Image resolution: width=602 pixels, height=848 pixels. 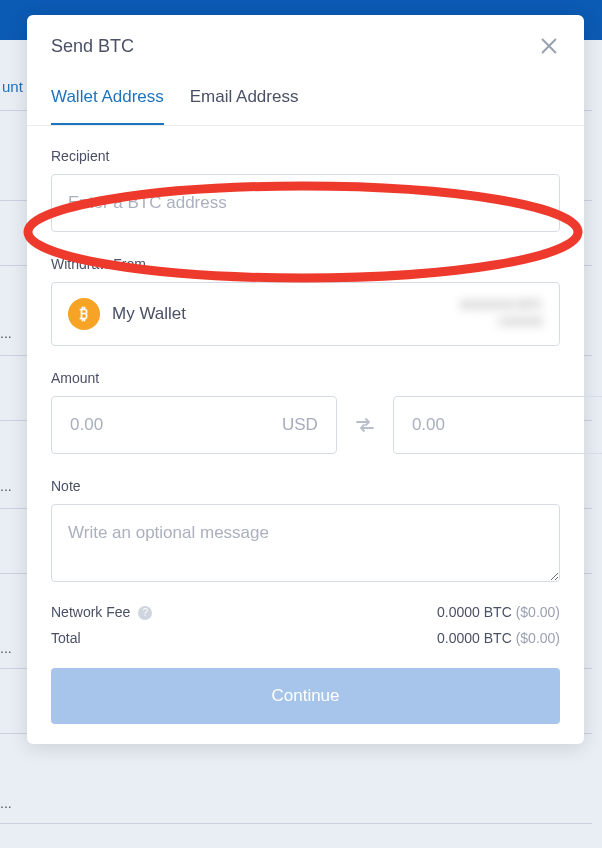 What do you see at coordinates (538, 638) in the screenshot?
I see `total-usd: ($0.00)` at bounding box center [538, 638].